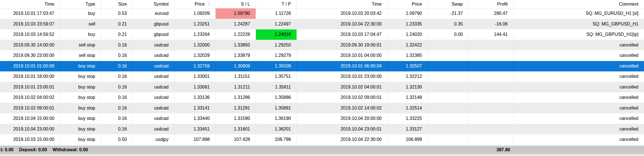 Image resolution: width=644 pixels, height=156 pixels. Describe the element at coordinates (322, 108) in the screenshot. I see `table-row: 2019.10.02 09:00:01buy stop0.16usdcad1.3…` at that location.